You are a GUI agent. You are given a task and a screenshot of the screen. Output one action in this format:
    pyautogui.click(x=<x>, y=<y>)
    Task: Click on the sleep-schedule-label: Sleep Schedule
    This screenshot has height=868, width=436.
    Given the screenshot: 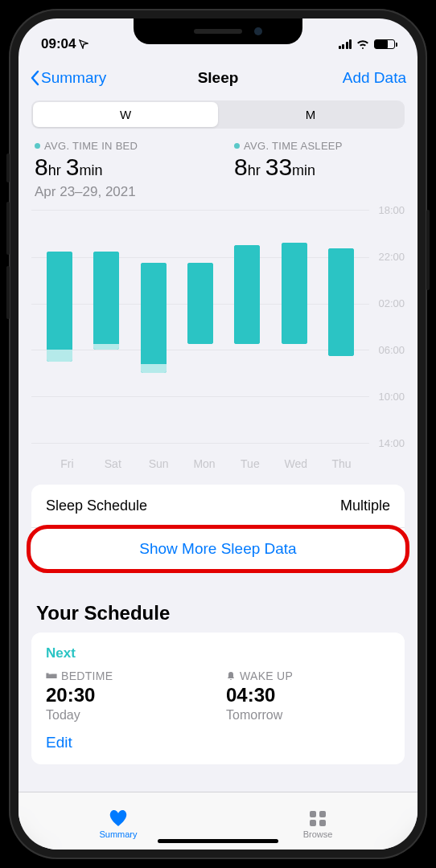 What is the action you would take?
    pyautogui.click(x=97, y=506)
    